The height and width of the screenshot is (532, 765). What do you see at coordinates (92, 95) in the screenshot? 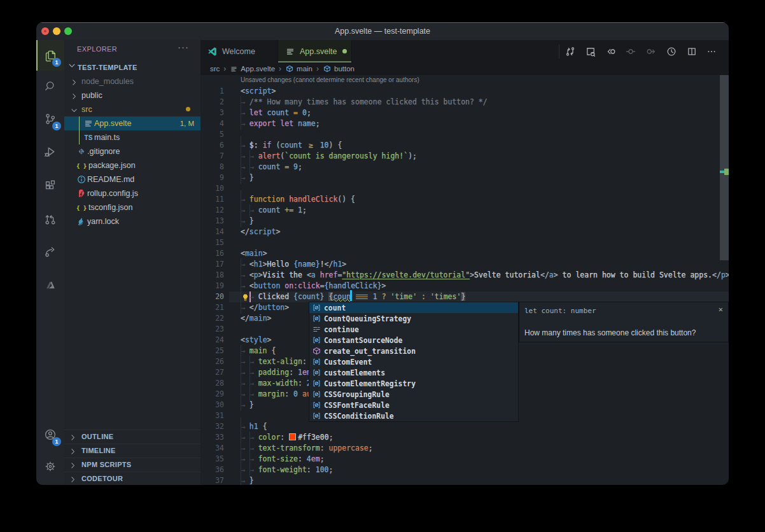
I see `tree-item-label: public` at bounding box center [92, 95].